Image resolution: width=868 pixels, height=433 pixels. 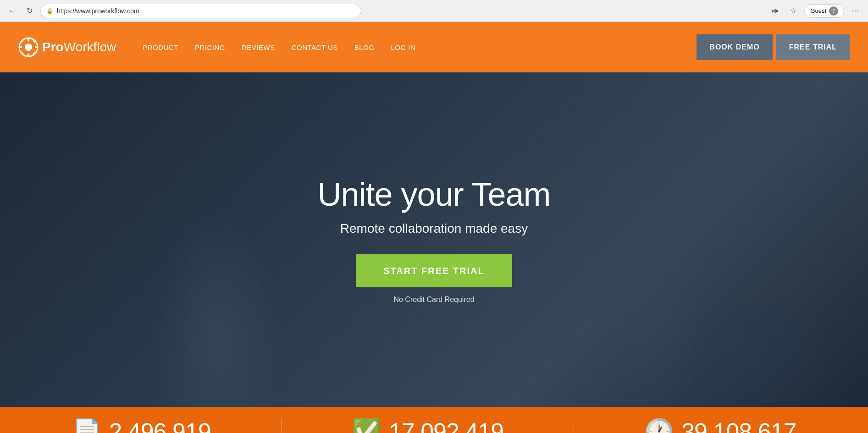 What do you see at coordinates (367, 425) in the screenshot?
I see `tasks-icon: ✅` at bounding box center [367, 425].